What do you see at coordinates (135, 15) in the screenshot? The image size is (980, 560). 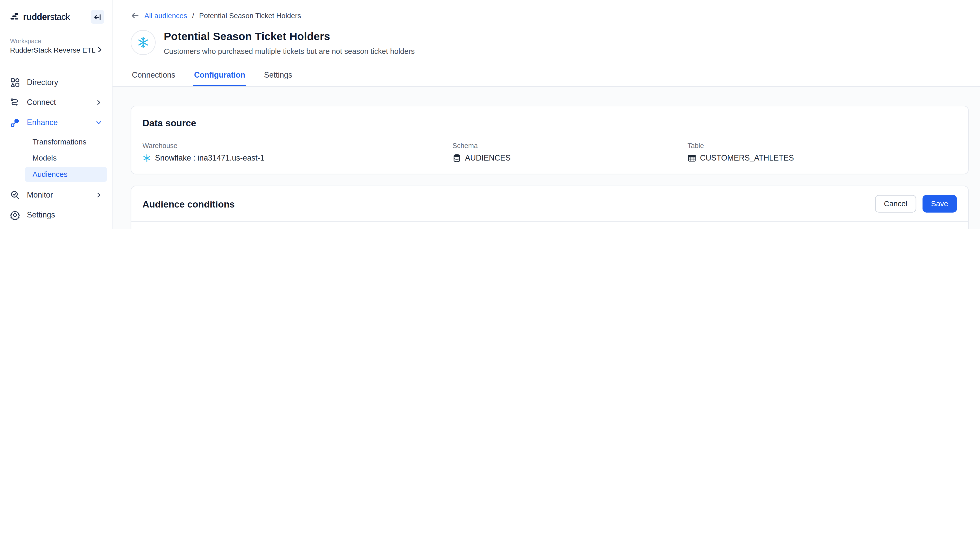 I see `back-arrow-icon` at bounding box center [135, 15].